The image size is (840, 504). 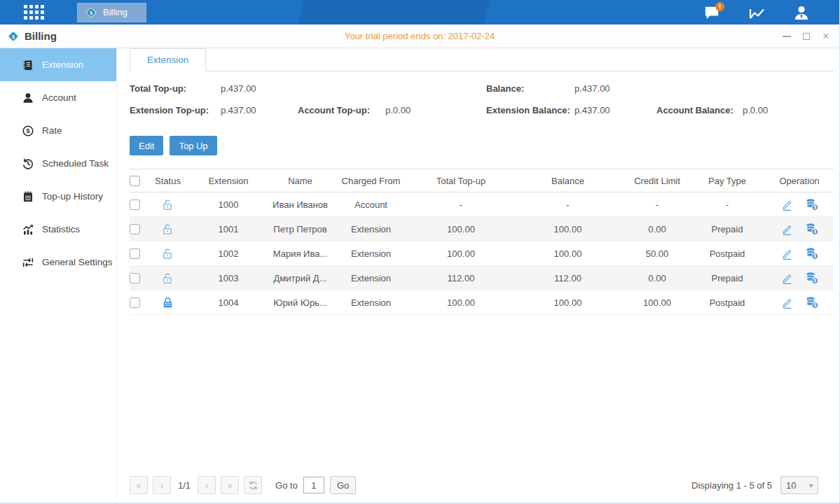 I want to click on column-header-total-topup: Total Top-up, so click(x=461, y=181).